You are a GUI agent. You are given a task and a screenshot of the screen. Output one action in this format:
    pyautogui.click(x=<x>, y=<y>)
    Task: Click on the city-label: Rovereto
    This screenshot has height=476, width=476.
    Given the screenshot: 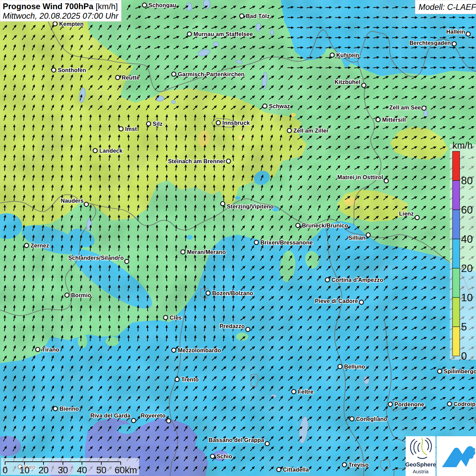 What is the action you would take?
    pyautogui.click(x=153, y=415)
    